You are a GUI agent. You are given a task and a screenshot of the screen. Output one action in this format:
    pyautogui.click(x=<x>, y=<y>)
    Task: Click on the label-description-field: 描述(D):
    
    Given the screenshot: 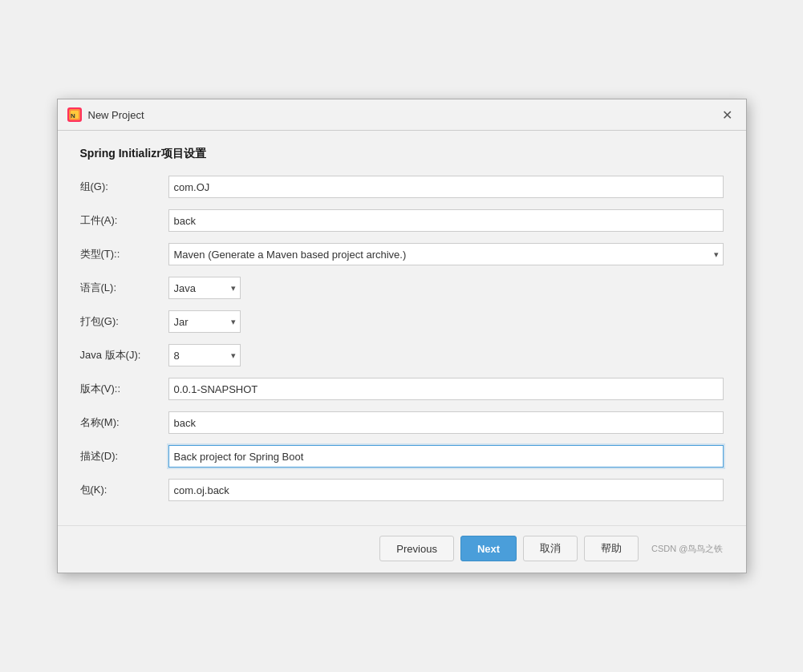 What is the action you would take?
    pyautogui.click(x=124, y=456)
    